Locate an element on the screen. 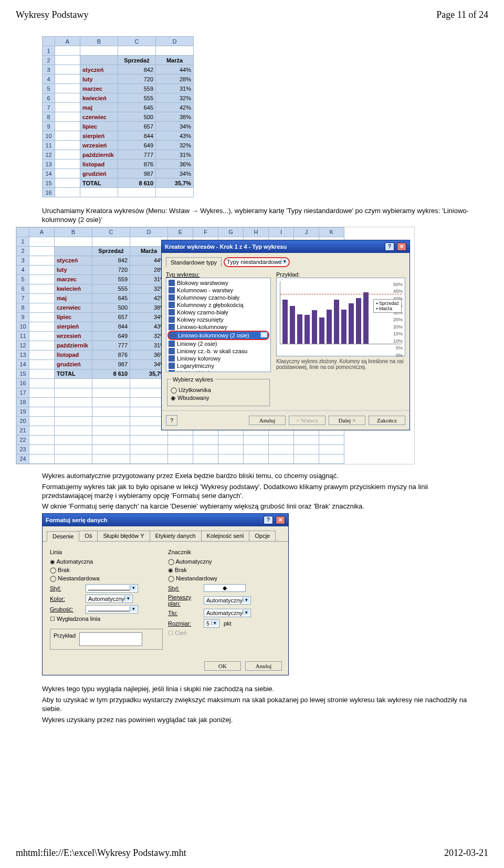  radio-user: ◯ Użytkownika is located at coordinates (218, 390).